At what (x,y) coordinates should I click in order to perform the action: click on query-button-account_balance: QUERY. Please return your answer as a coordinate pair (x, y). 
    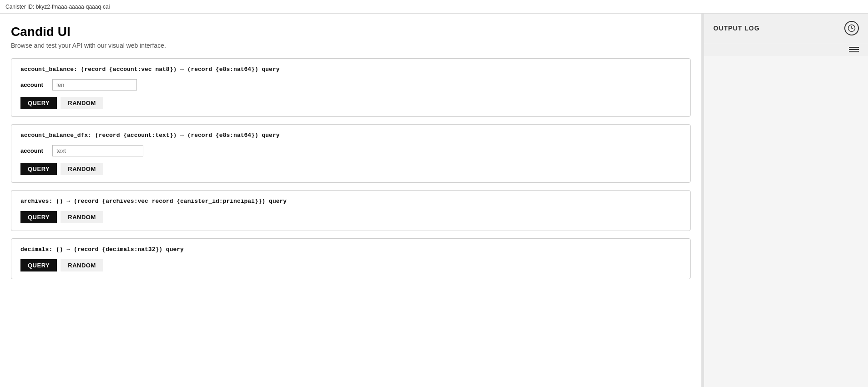
    Looking at the image, I should click on (39, 103).